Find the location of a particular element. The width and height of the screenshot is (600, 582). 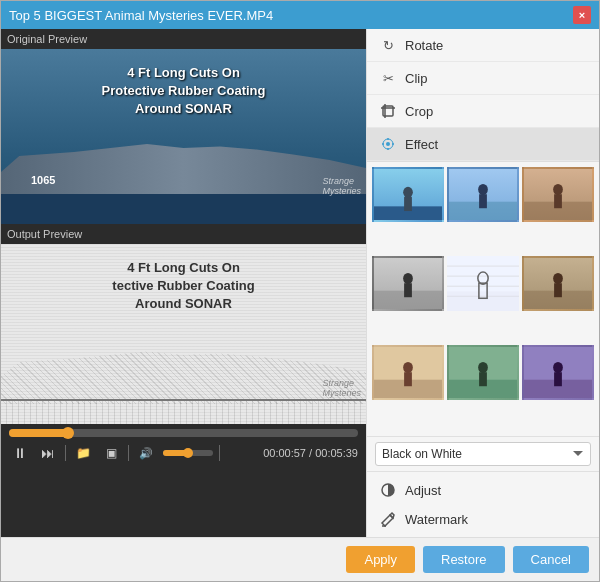

effect-dropdown-row: Black on White Sepia Warm Cool Grayscale… is located at coordinates (483, 454).